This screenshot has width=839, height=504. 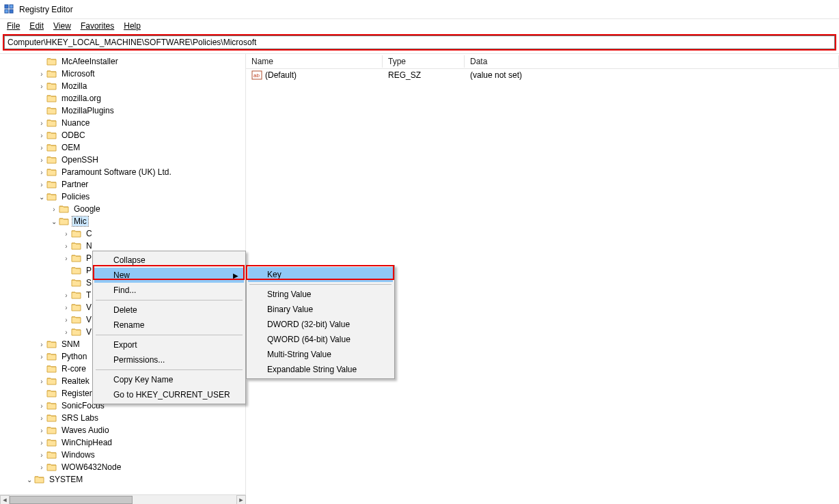 What do you see at coordinates (62, 26) in the screenshot?
I see `menu-view: View` at bounding box center [62, 26].